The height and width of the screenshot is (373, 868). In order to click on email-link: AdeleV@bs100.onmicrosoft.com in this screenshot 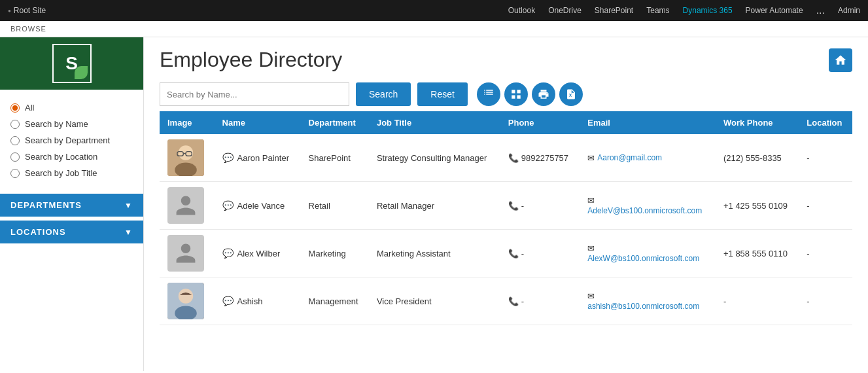, I will do `click(645, 211)`.